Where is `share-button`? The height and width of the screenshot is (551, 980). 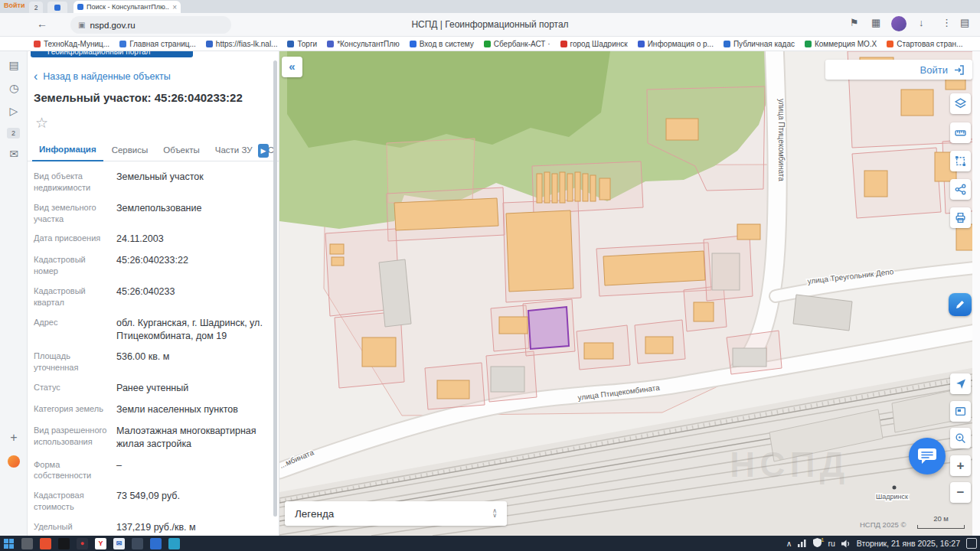 share-button is located at coordinates (960, 190).